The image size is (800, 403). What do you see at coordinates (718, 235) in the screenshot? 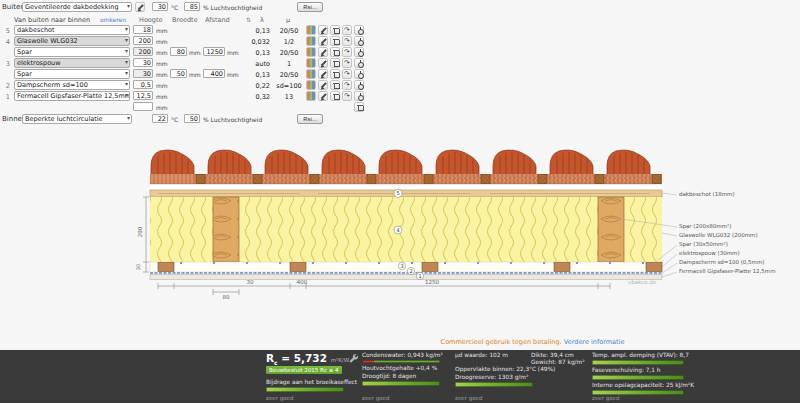
I see `label-glaswolle: Glaswolle WLG032 (200mm)` at bounding box center [718, 235].